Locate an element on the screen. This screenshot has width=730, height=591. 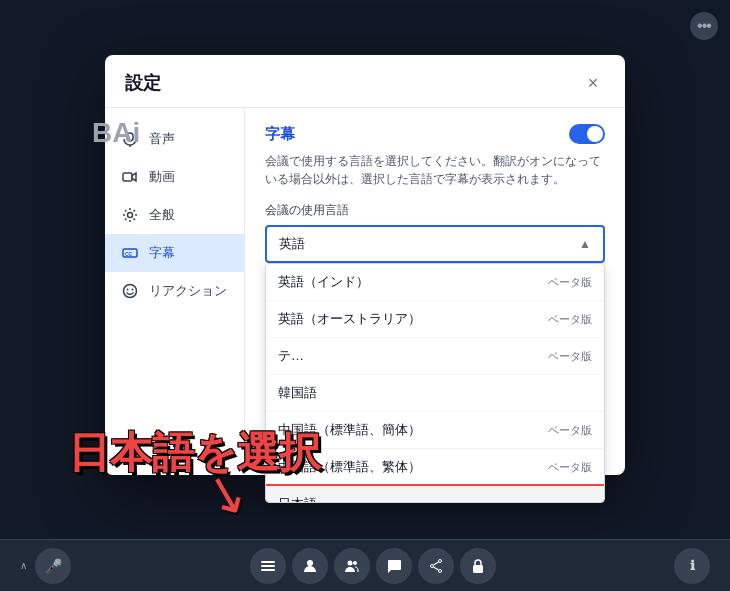
dropdown-item-3: 韓国語 is located at coordinates (435, 394).